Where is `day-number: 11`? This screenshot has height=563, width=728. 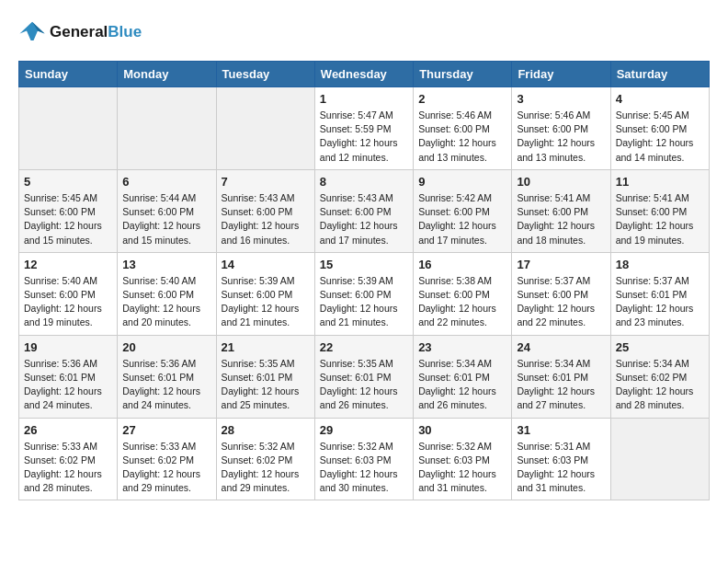 day-number: 11 is located at coordinates (660, 182).